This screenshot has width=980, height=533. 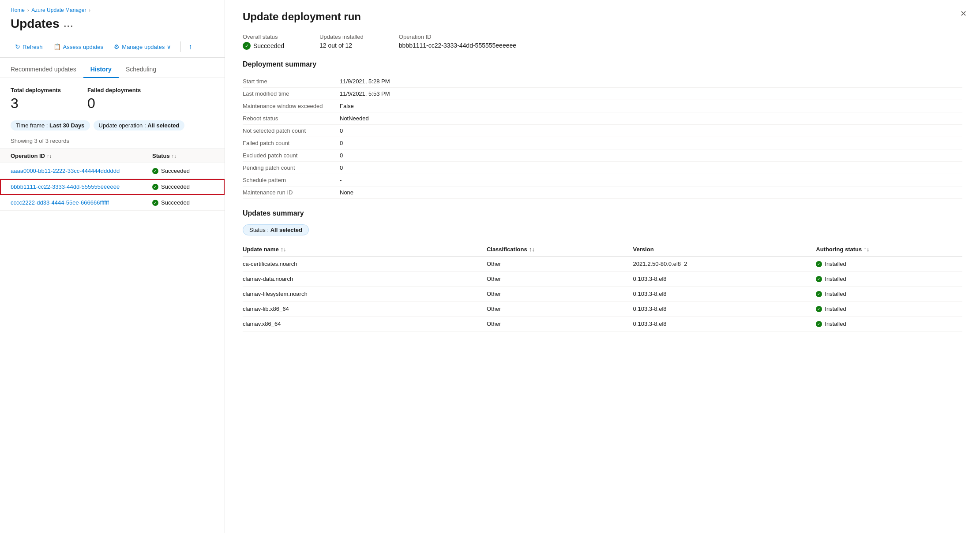 What do you see at coordinates (291, 118) in the screenshot?
I see `summary-label-3: Reboot status` at bounding box center [291, 118].